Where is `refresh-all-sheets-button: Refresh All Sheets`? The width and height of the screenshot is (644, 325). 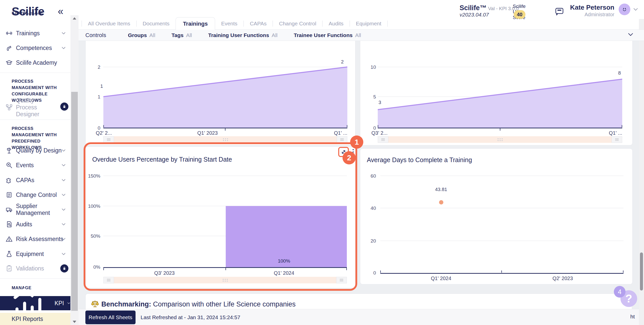 refresh-all-sheets-button: Refresh All Sheets is located at coordinates (110, 317).